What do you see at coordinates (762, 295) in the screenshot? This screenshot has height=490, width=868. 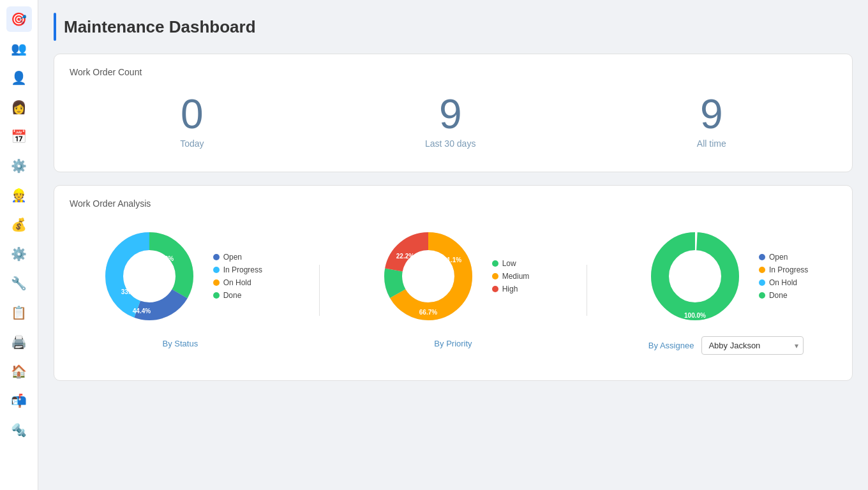 I see `legend-dot-assignee-done` at bounding box center [762, 295].